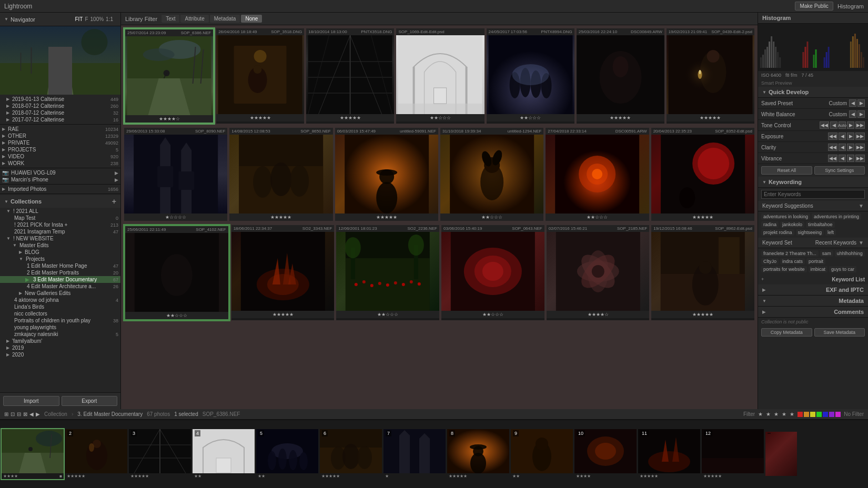 This screenshot has height=488, width=868. What do you see at coordinates (787, 332) in the screenshot?
I see `copy-metadata-button: Copy Metadata` at bounding box center [787, 332].